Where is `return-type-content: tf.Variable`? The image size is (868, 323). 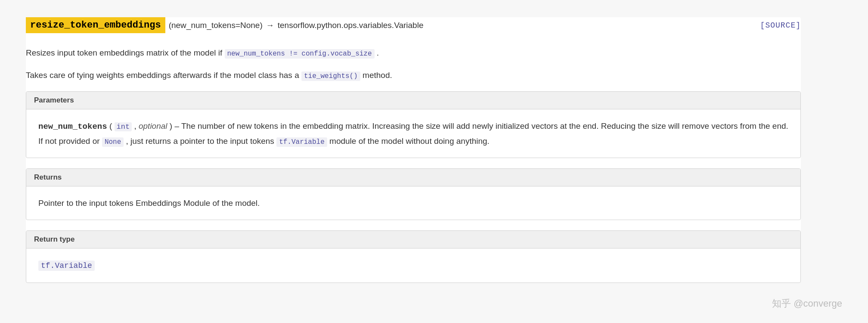 return-type-content: tf.Variable is located at coordinates (413, 265).